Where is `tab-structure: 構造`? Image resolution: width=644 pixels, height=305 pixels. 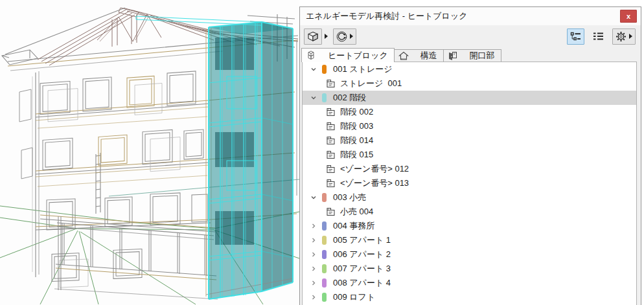
tab-structure: 構造 is located at coordinates (419, 56).